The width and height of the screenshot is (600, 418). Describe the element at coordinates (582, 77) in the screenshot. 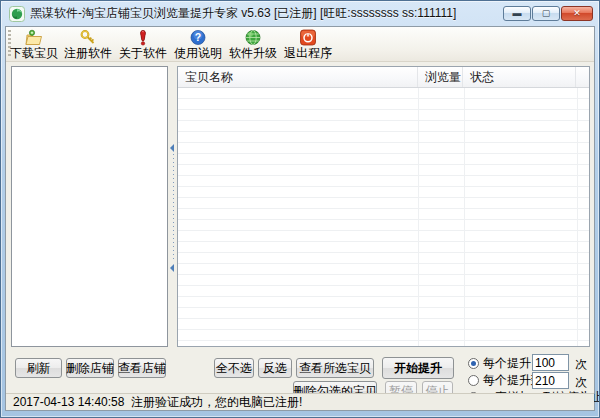

I see `column-header-extra` at that location.